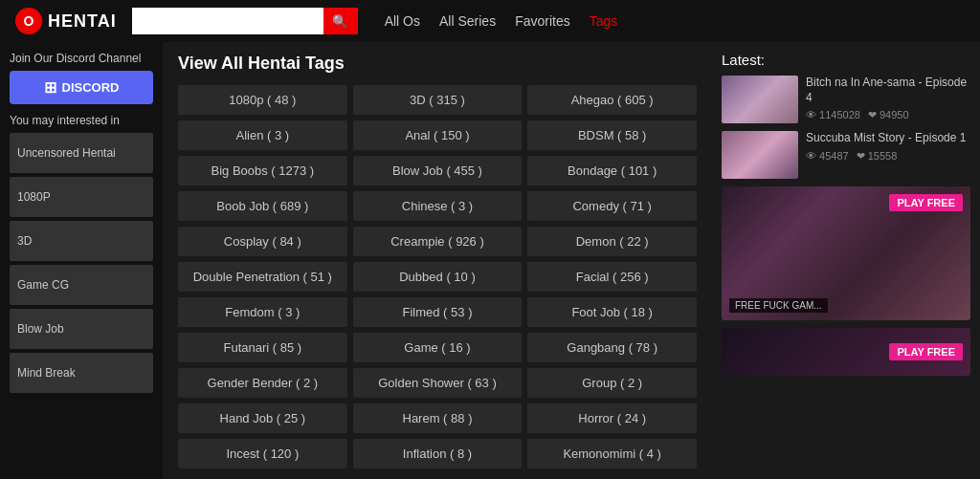  I want to click on logo: O HENTAI, so click(66, 21).